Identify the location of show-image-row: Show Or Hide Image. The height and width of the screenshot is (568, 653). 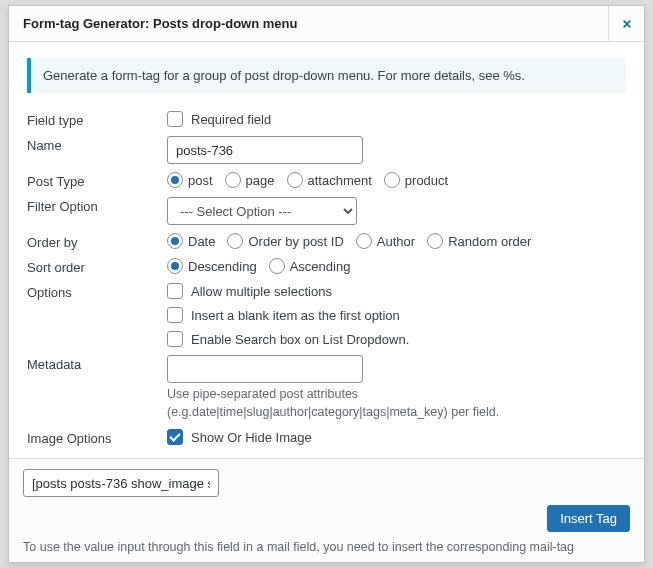
(396, 437).